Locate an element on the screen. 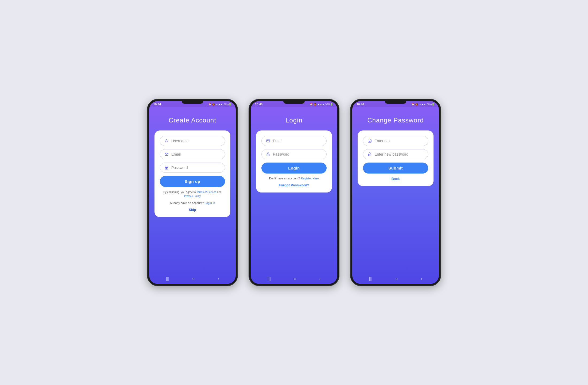 Image resolution: width=588 pixels, height=385 pixels. alarm-icon-1: ⏰ is located at coordinates (210, 104).